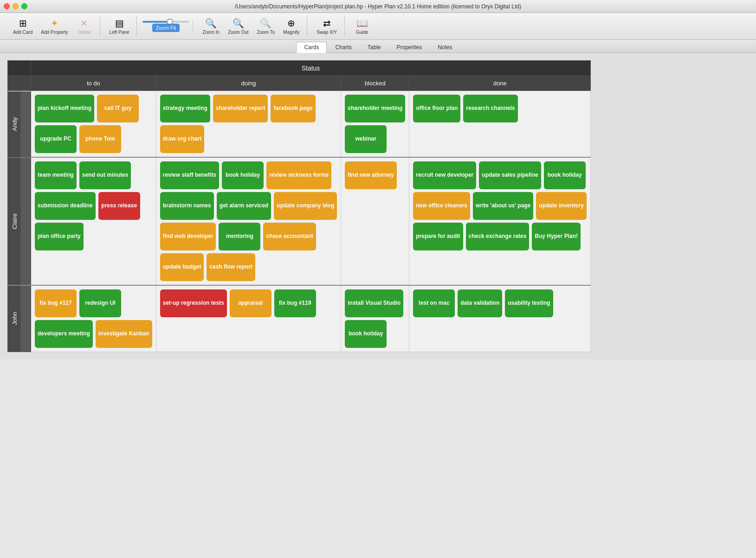 The image size is (756, 558). I want to click on card: shareholder meeting, so click(375, 109).